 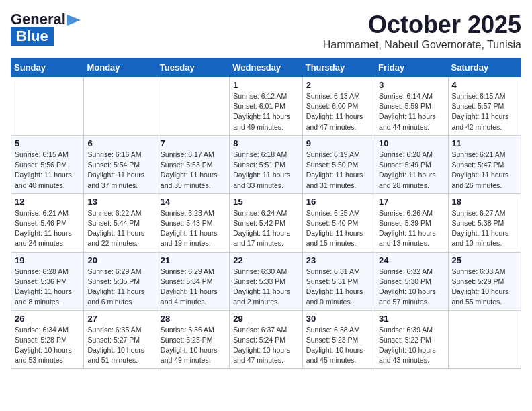 I want to click on calendar-week-row: 19 Sunrise: 6:28 AMSunset: 5:36 PMDaylig…, so click(x=266, y=281).